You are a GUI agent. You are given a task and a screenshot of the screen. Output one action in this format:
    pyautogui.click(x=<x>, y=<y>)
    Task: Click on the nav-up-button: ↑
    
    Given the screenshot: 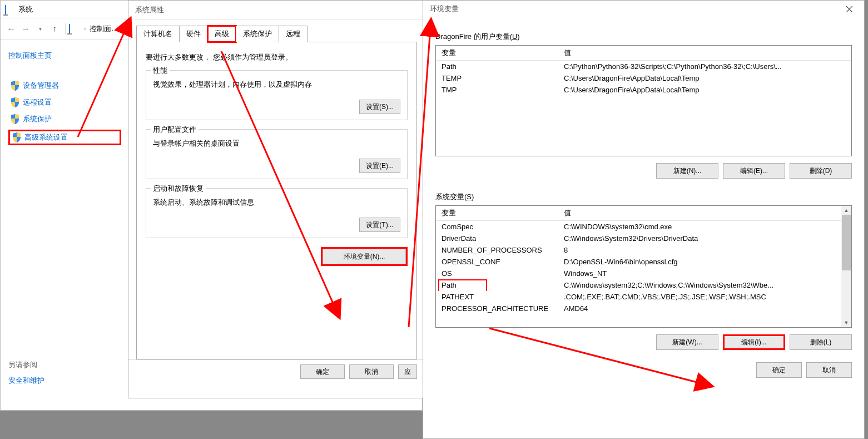 What is the action you would take?
    pyautogui.click(x=54, y=29)
    